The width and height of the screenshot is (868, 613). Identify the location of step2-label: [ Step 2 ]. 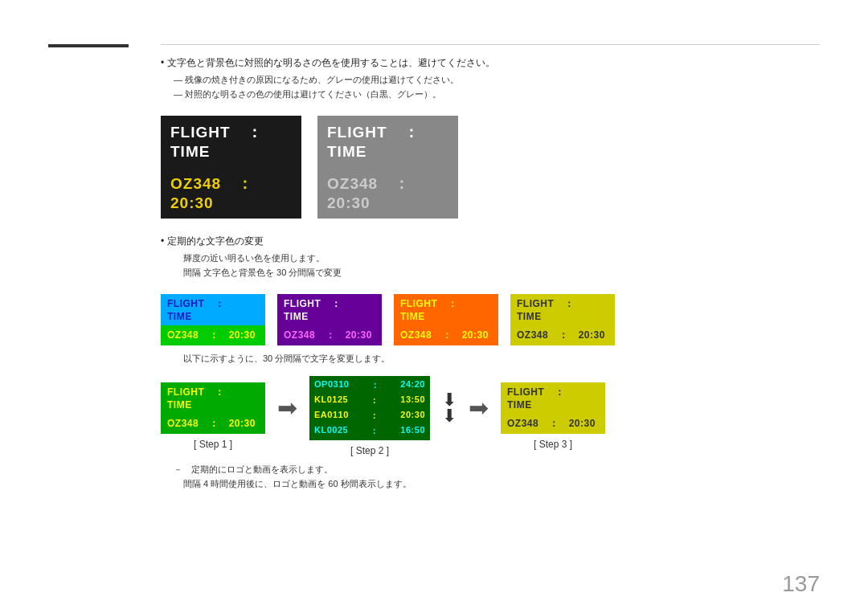
(370, 451).